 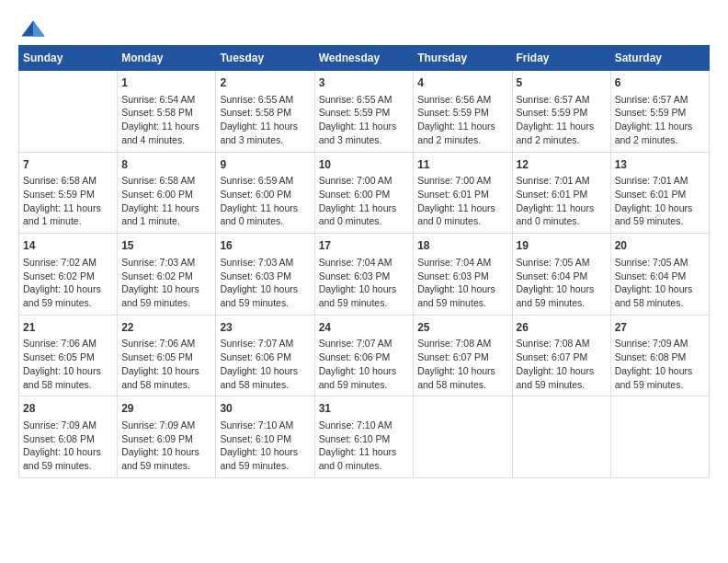 What do you see at coordinates (660, 112) in the screenshot?
I see `calendar-cell: 6Sunrise: 6:57 AM Sunset: 5:59 PM Daylig…` at bounding box center [660, 112].